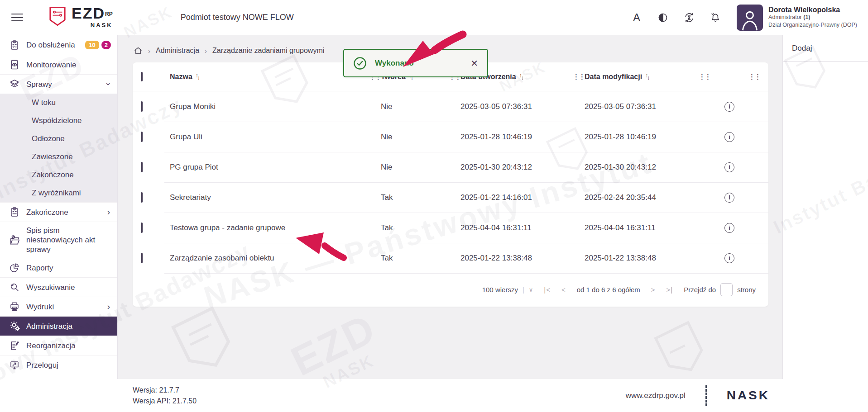 This screenshot has height=412, width=868. What do you see at coordinates (268, 51) in the screenshot?
I see `breadcrumb-zarzadzanie: Zarządzanie zadaniami grupowymi` at bounding box center [268, 51].